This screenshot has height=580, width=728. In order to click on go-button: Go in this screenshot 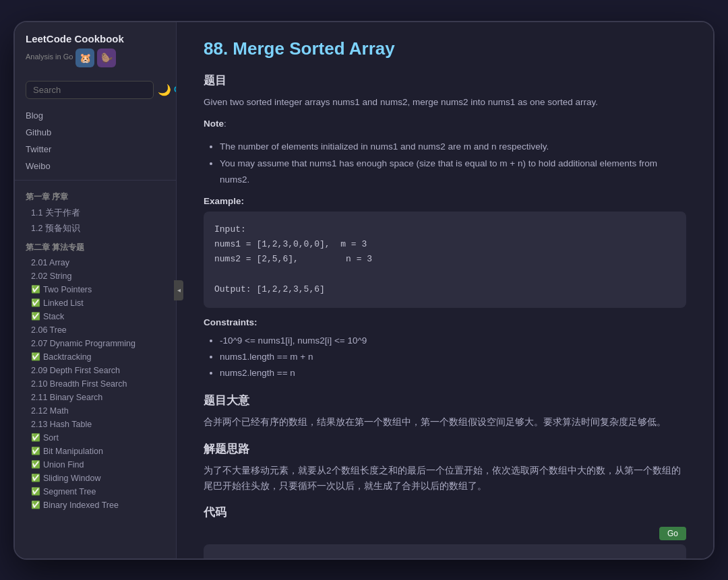, I will do `click(673, 534)`.